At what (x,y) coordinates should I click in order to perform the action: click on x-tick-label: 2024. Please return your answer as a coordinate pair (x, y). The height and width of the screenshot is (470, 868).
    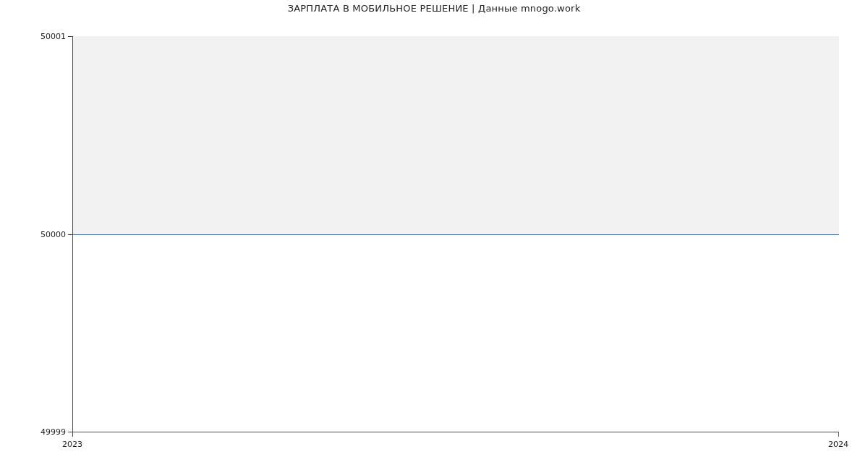
    Looking at the image, I should click on (838, 444).